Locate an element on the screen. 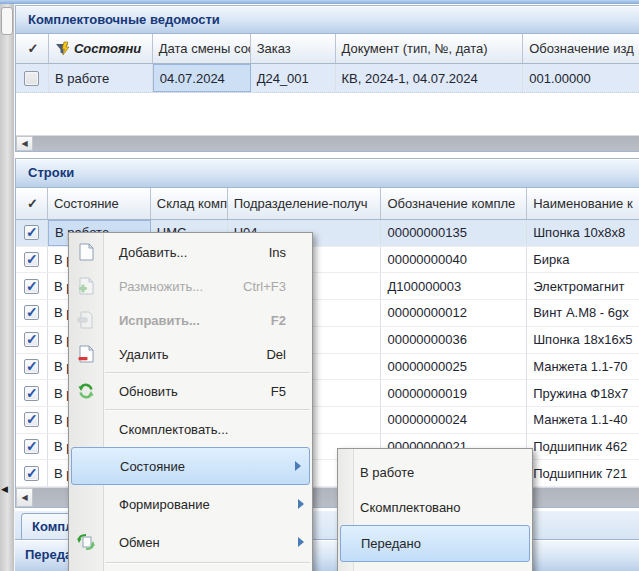 This screenshot has height=571, width=639. panel-title: Комплектовочные ведомости is located at coordinates (328, 20).